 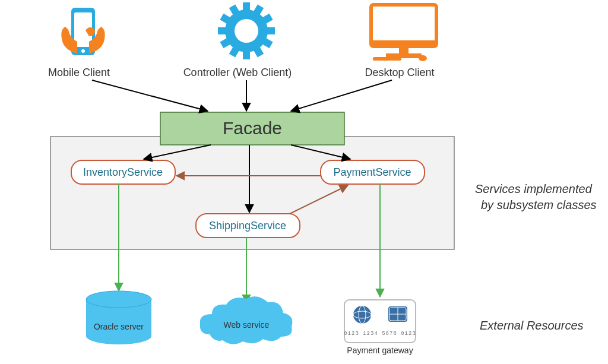 What do you see at coordinates (380, 350) in the screenshot?
I see `payment-gateway-label: Payment gateway` at bounding box center [380, 350].